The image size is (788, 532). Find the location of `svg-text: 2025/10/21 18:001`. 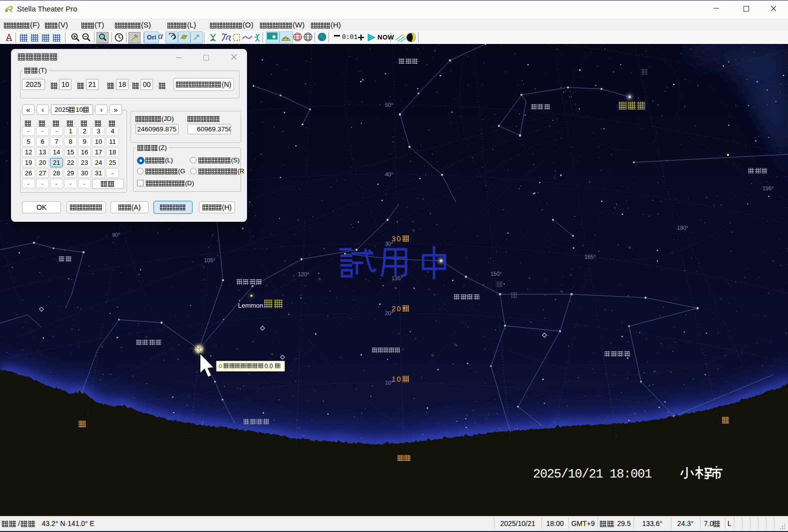

svg-text: 2025/10/21 18:001 is located at coordinates (592, 475).